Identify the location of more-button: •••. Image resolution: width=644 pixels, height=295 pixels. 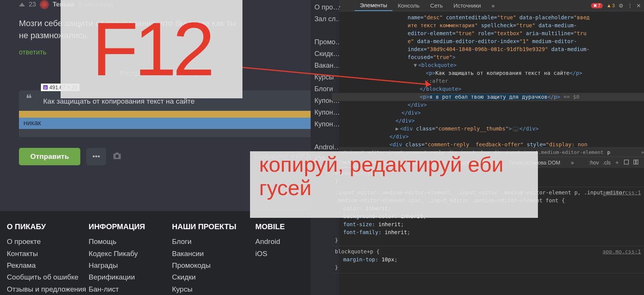
(96, 157).